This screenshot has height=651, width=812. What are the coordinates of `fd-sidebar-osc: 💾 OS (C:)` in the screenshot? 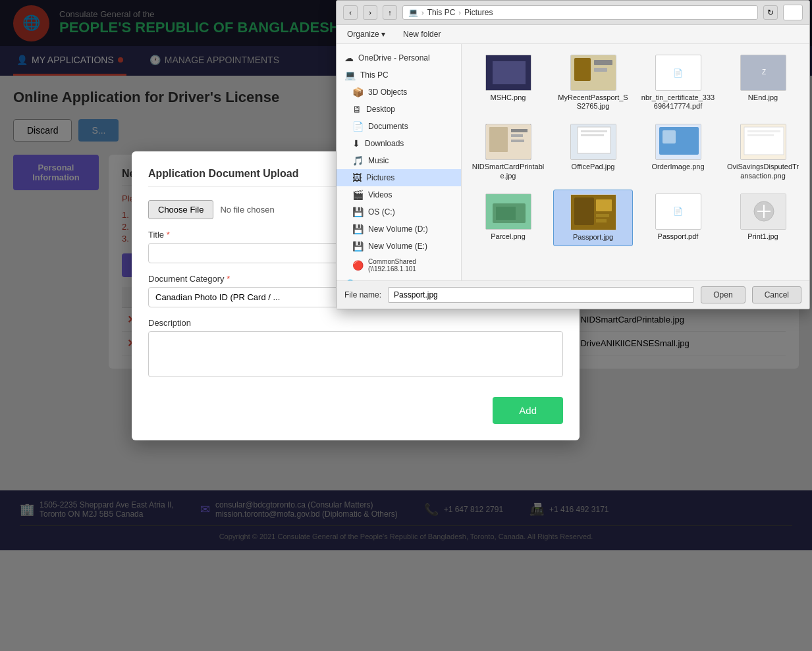 It's located at (399, 212).